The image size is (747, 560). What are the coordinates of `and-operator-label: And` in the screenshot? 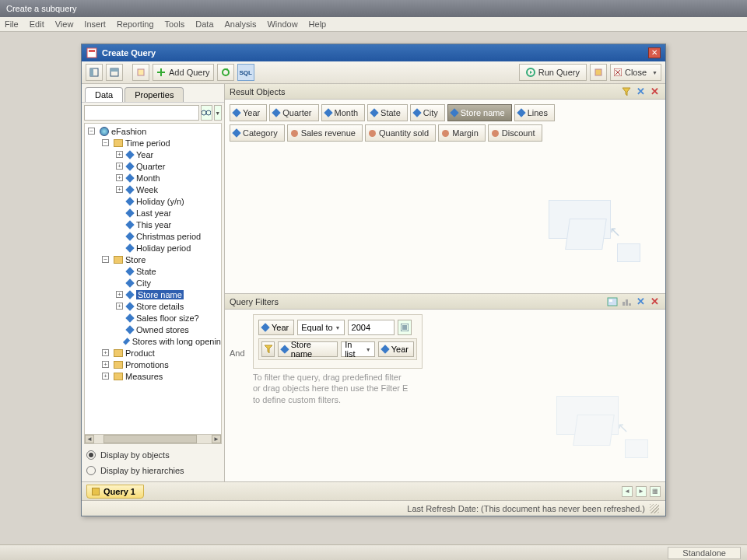 It's located at (237, 353).